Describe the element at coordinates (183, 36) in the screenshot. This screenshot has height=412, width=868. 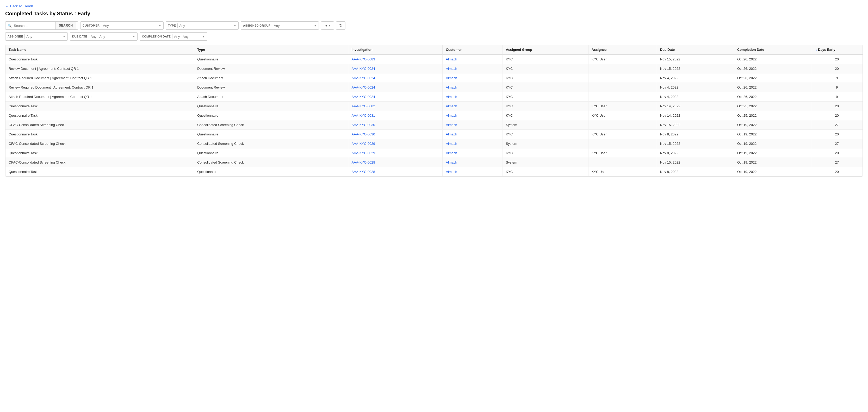
I see `completion-date-filter-select: Any - Any` at that location.